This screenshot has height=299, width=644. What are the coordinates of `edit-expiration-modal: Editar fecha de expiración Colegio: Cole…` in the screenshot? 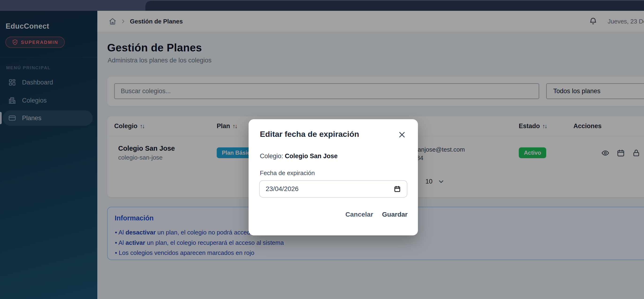 It's located at (333, 177).